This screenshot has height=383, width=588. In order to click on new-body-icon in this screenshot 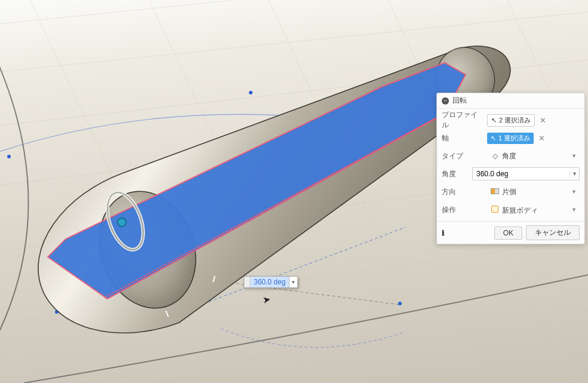, I will do `click(495, 209)`.